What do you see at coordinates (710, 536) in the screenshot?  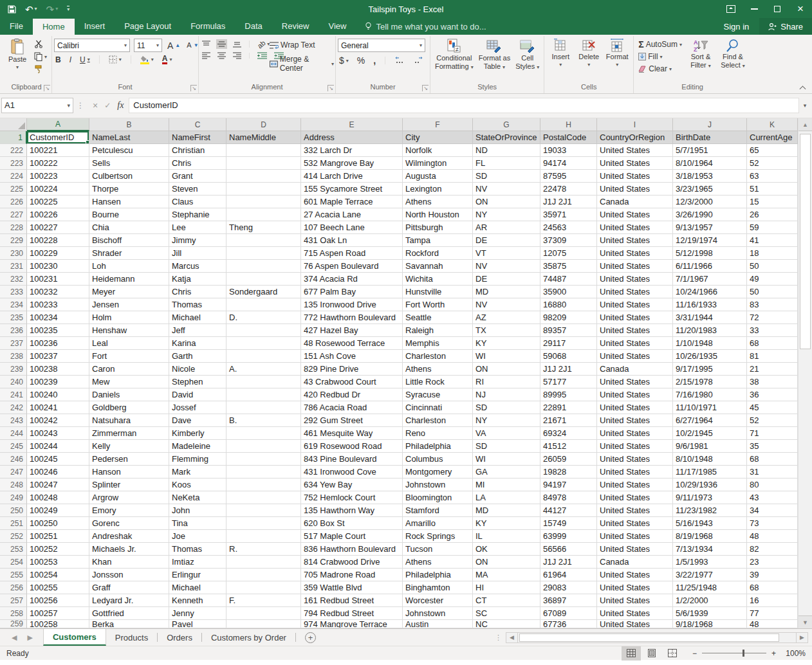 I see `cell-J252: 8/19/1968` at bounding box center [710, 536].